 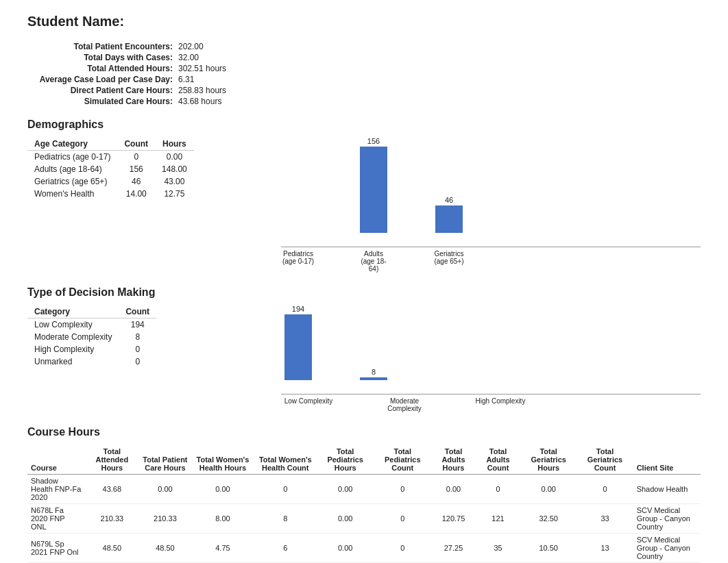 I want to click on value-total-patient-encounters: 202.00, so click(x=230, y=47).